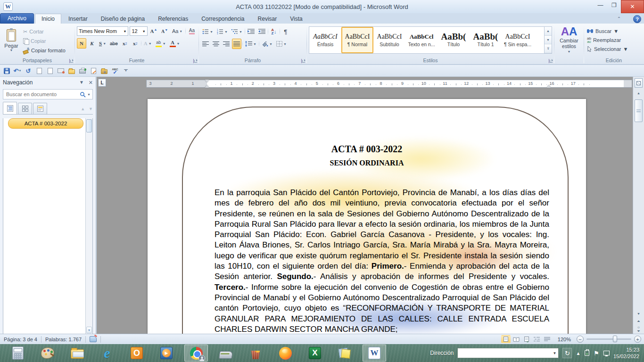  I want to click on qat-more-icon: ▼, so click(126, 71).